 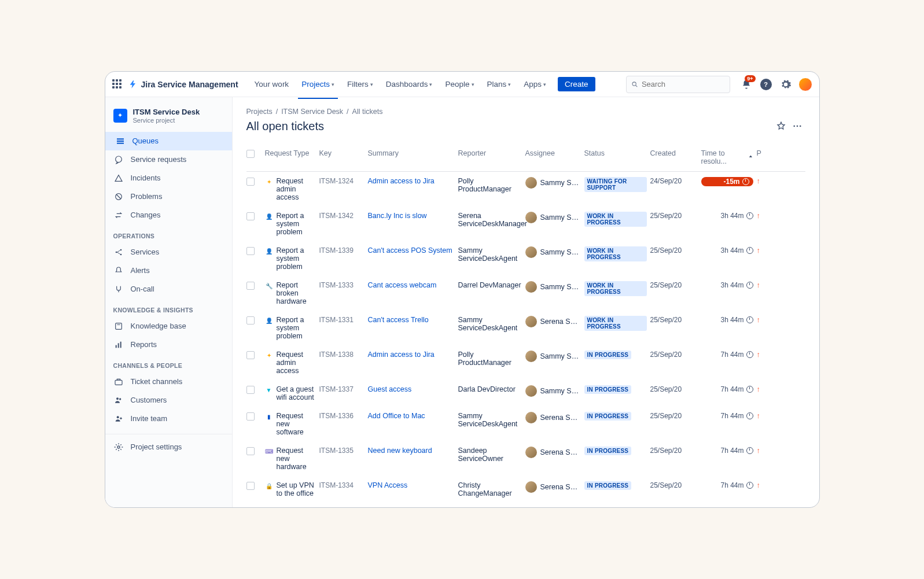 What do you see at coordinates (553, 153) in the screenshot?
I see `column-header: Assignee` at bounding box center [553, 153].